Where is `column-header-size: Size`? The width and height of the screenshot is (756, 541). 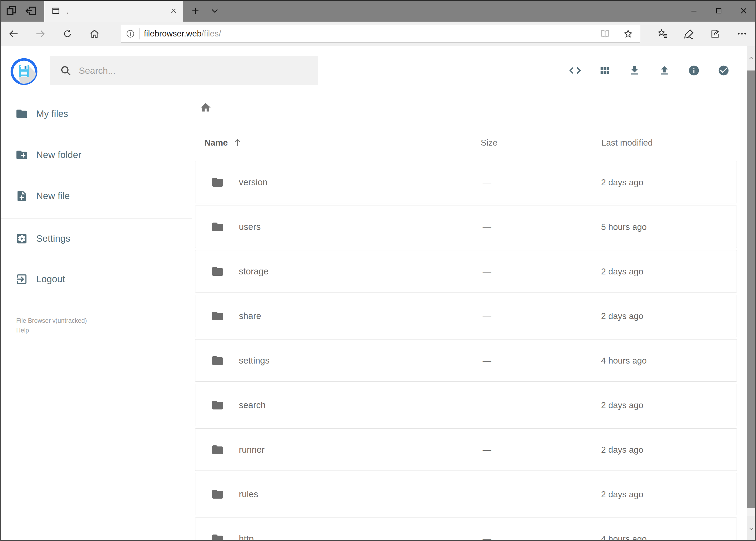 column-header-size: Size is located at coordinates (489, 143).